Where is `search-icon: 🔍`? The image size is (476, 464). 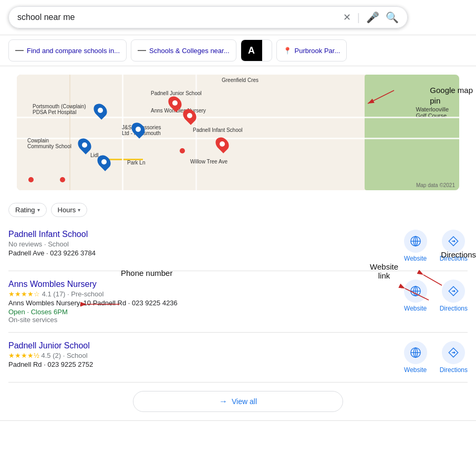 search-icon: 🔍 is located at coordinates (392, 17).